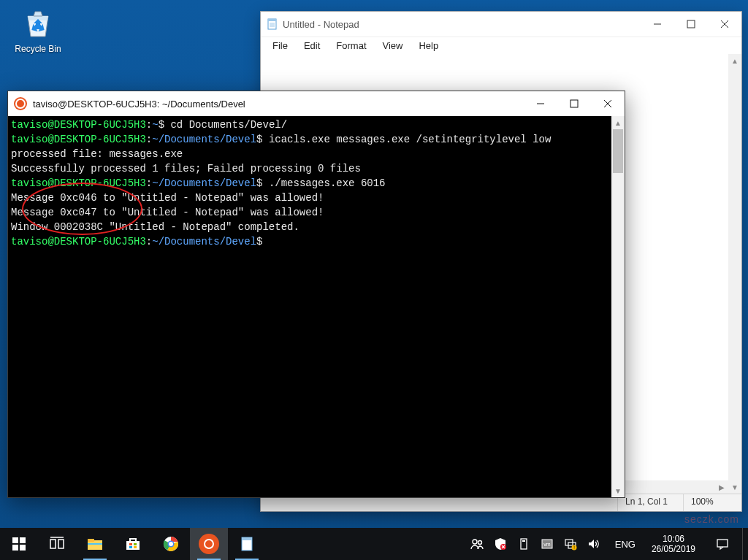 The height and width of the screenshot is (560, 748). I want to click on file-explorer-icon, so click(95, 544).